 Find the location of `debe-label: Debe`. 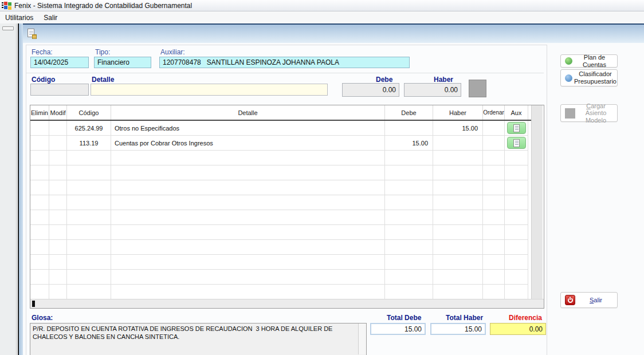

debe-label: Debe is located at coordinates (384, 80).